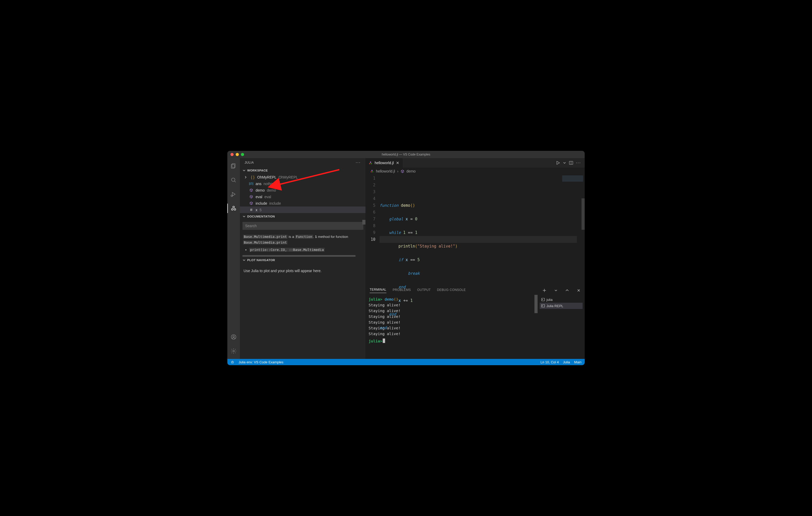 The image size is (812, 516). I want to click on tree-item-value: nothing, so click(270, 184).